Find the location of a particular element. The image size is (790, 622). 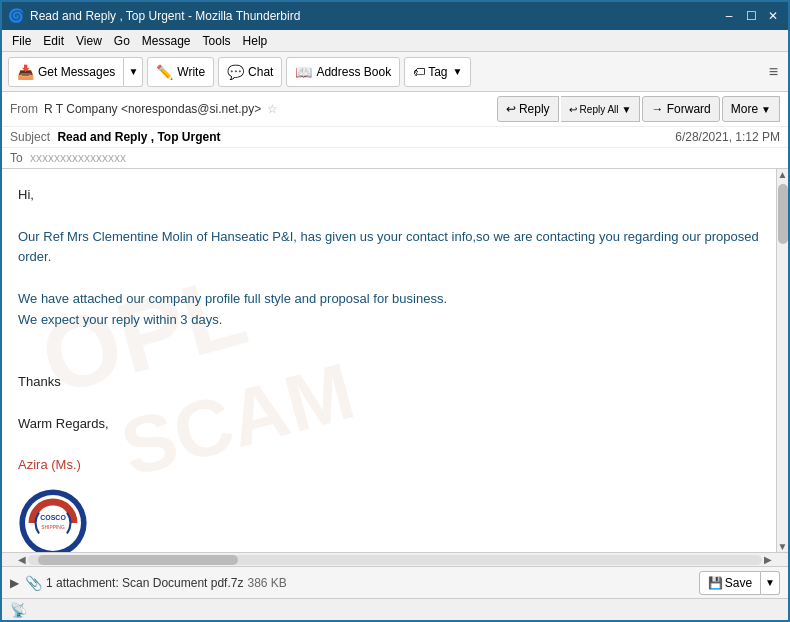

chat-label: Chat is located at coordinates (260, 72).